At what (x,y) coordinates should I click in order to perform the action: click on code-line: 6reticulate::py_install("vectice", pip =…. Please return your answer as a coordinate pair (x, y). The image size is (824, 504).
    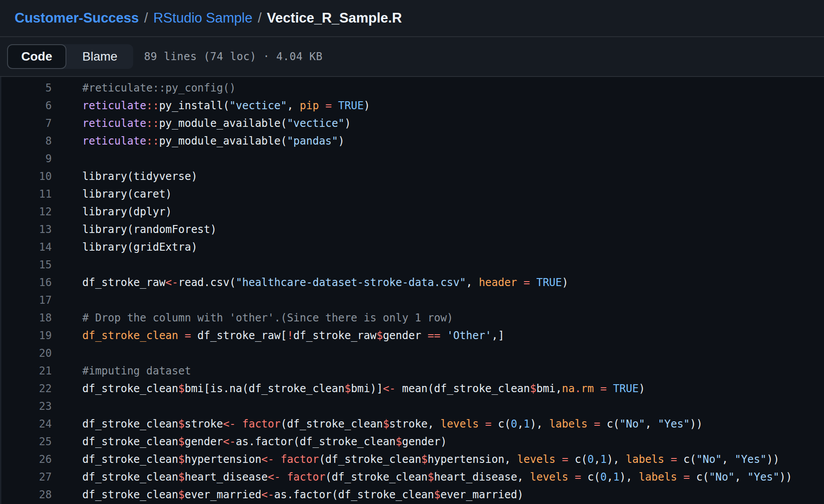
    Looking at the image, I should click on (412, 106).